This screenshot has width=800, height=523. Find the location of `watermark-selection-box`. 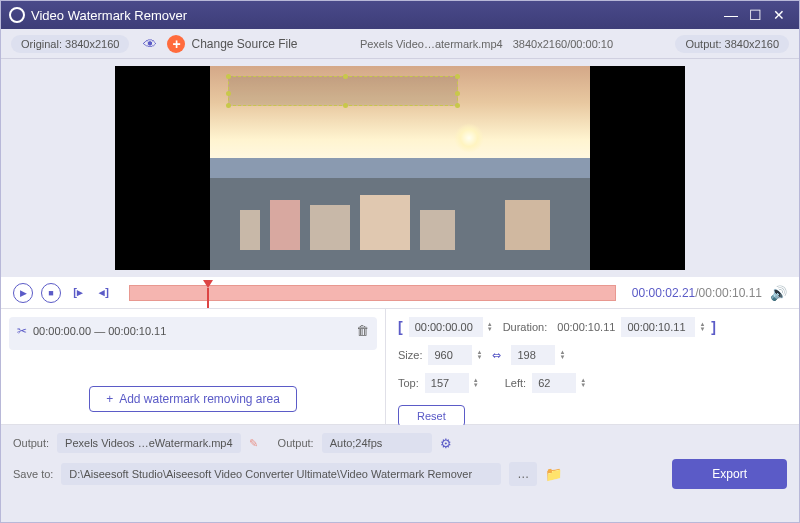

watermark-selection-box is located at coordinates (343, 91).